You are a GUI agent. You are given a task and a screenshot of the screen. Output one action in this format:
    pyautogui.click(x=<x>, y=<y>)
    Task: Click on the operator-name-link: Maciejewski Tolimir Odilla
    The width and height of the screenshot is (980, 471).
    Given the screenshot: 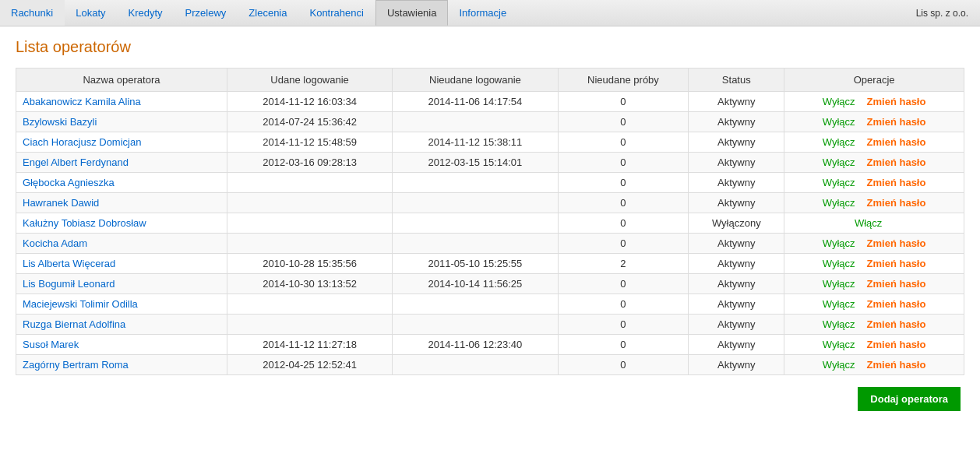 What is the action you would take?
    pyautogui.click(x=80, y=304)
    